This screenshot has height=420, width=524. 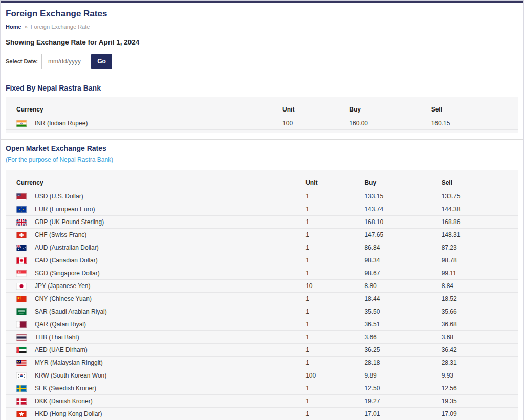 I want to click on top-accent-bar, so click(x=262, y=2).